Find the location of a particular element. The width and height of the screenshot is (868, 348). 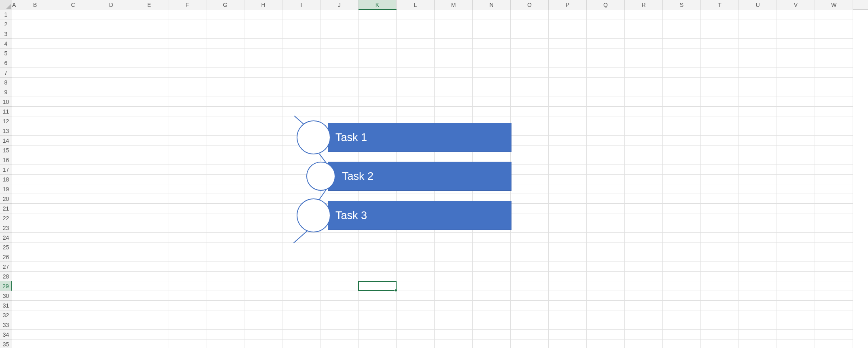

cell-K5 is located at coordinates (378, 53).